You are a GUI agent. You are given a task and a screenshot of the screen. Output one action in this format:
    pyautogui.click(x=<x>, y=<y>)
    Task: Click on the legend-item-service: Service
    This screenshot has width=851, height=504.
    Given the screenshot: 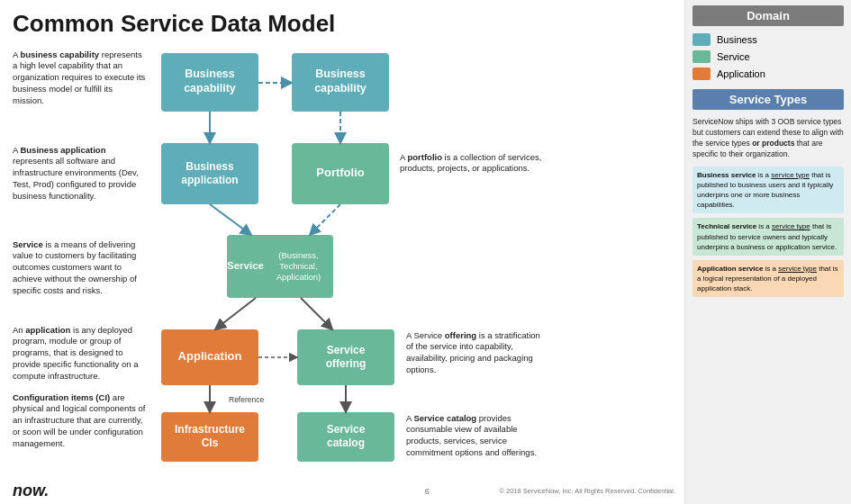 What is the action you would take?
    pyautogui.click(x=768, y=57)
    